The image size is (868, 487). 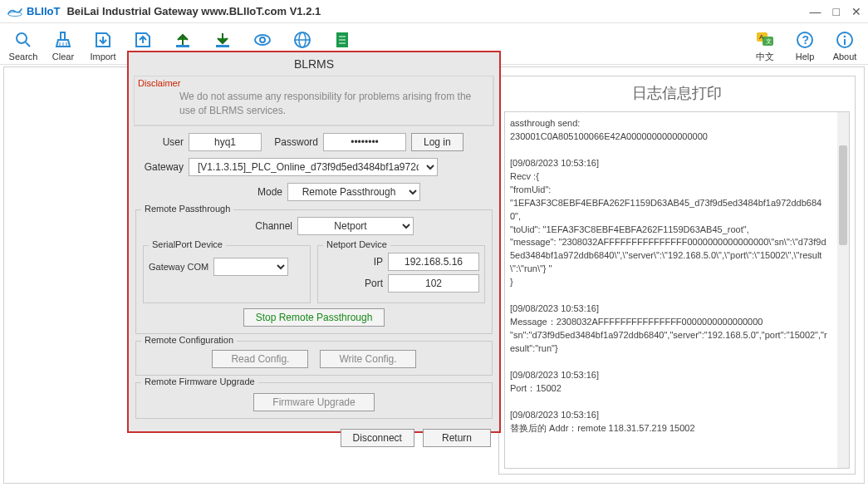 I want to click on clear-button: Clear, so click(x=63, y=46).